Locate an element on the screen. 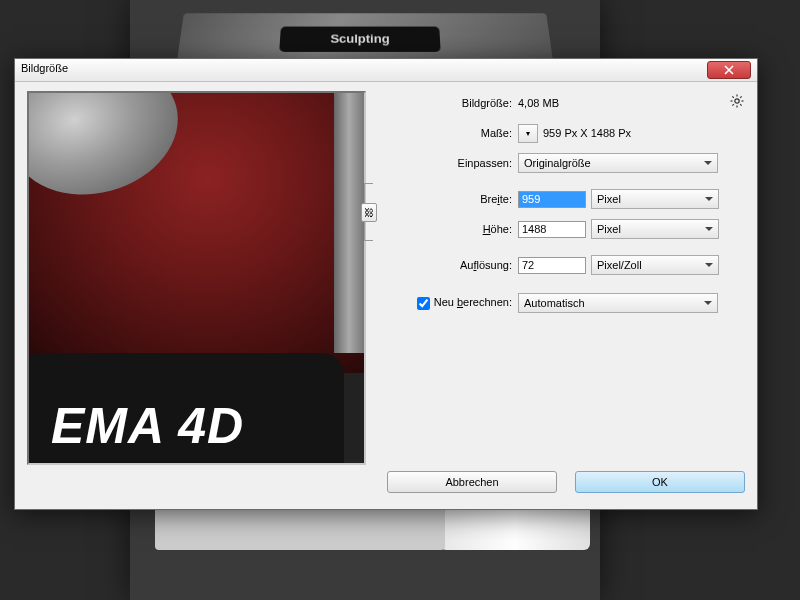  gear-icon is located at coordinates (737, 101).